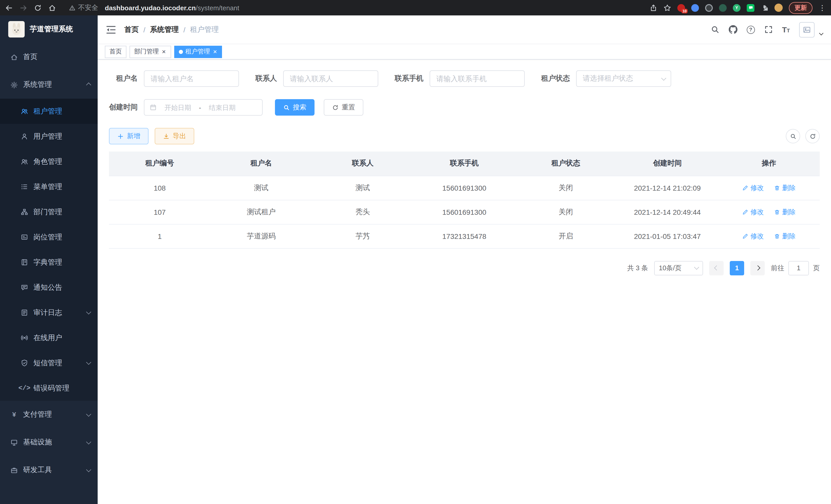 The height and width of the screenshot is (504, 831). Describe the element at coordinates (733, 30) in the screenshot. I see `github-icon` at that location.